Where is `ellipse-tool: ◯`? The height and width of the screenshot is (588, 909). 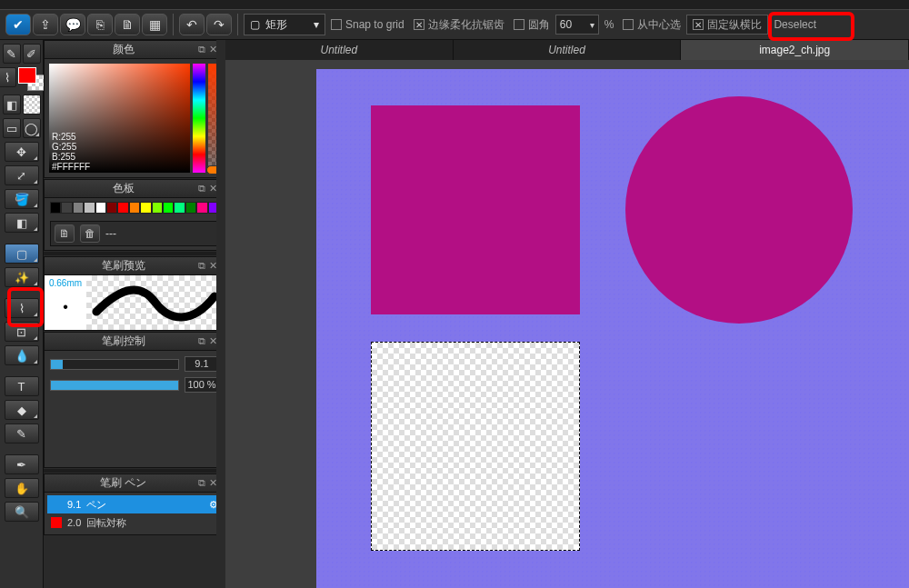 ellipse-tool: ◯ is located at coordinates (32, 128).